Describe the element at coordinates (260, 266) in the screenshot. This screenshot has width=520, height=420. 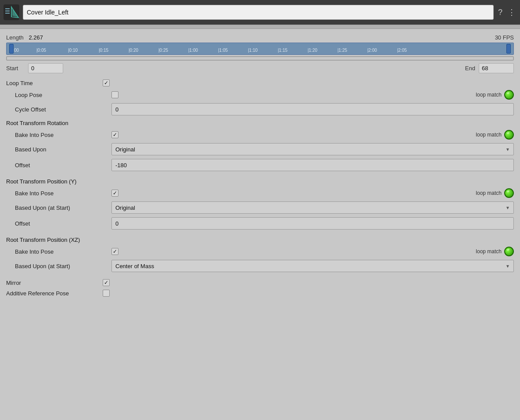
I see `root-position-xz-based-row: Based Upon (at Start) Center of Mass ▼` at that location.